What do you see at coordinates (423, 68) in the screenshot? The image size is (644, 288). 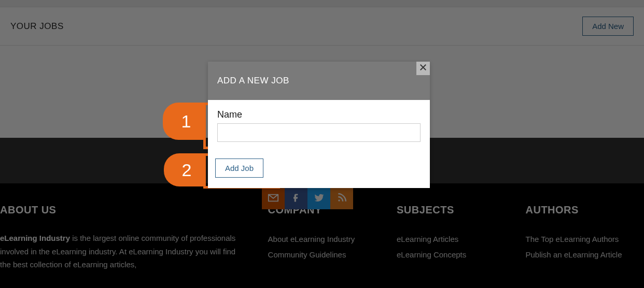 I see `close-button` at bounding box center [423, 68].